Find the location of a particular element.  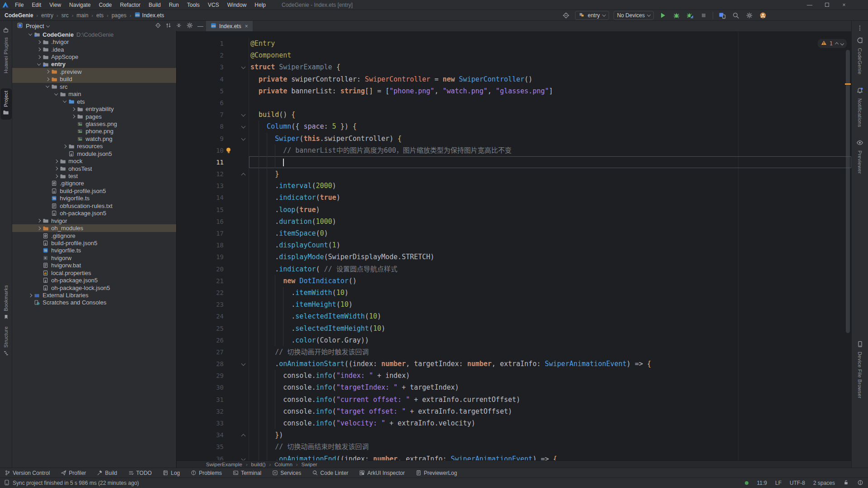

code-line-19: 19.displayMode(SwiperDisplayMode.STRETCH… is located at coordinates (514, 257).